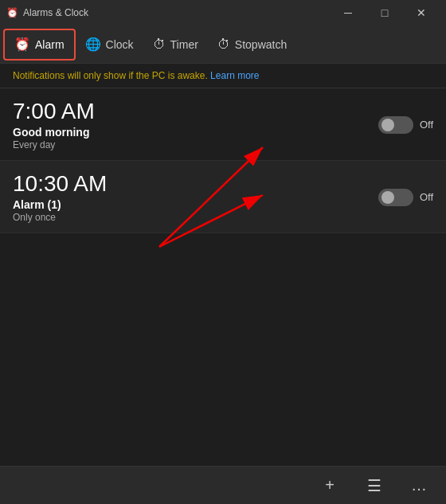 This screenshot has width=446, height=504. What do you see at coordinates (48, 13) in the screenshot?
I see `title-bar-left: ⏰ Alarms & Clock` at bounding box center [48, 13].